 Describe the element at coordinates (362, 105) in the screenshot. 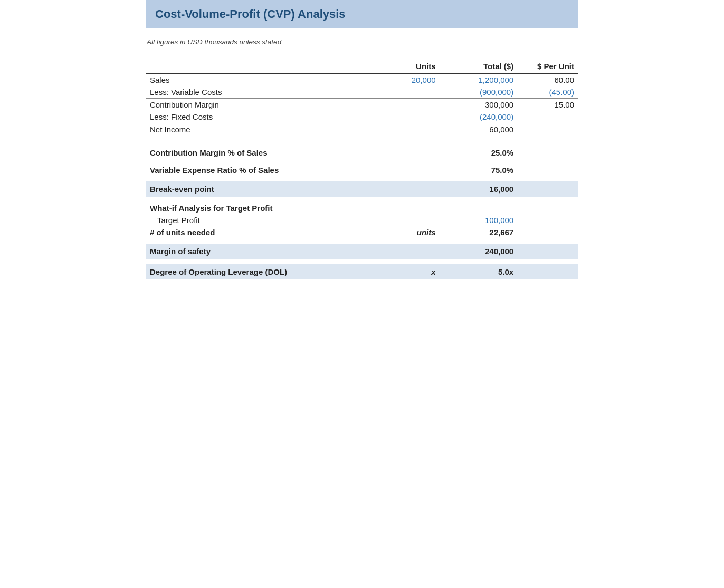

I see `table-row-contribution-margin: Contribution Margin 300,000 15.00` at that location.